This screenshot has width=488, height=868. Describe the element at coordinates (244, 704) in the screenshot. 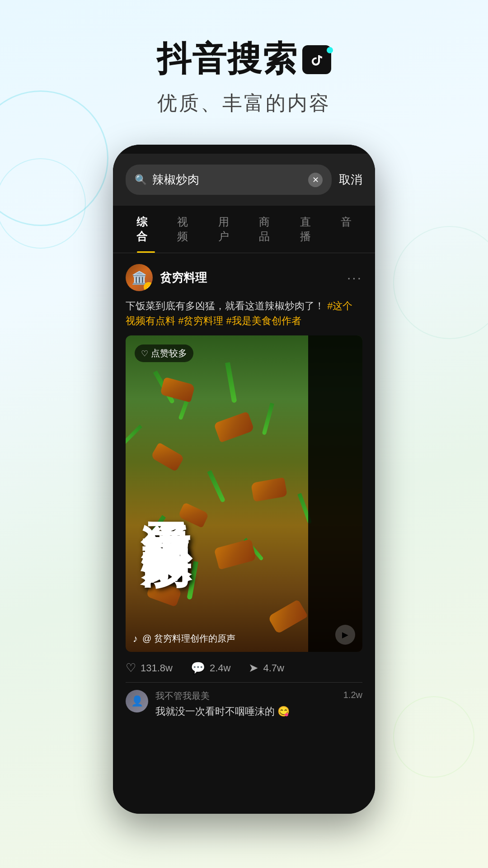

I see `comment-preview: 👤 我不管我最美 我就没一次看时不咽唾沫的 😋 1.2w` at that location.